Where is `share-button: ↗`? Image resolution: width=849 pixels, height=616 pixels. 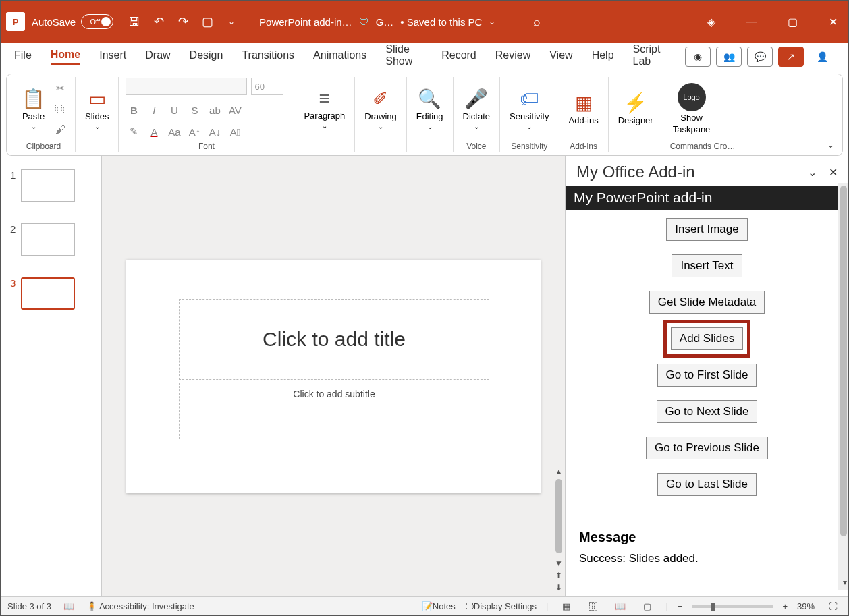 share-button: ↗ is located at coordinates (791, 57).